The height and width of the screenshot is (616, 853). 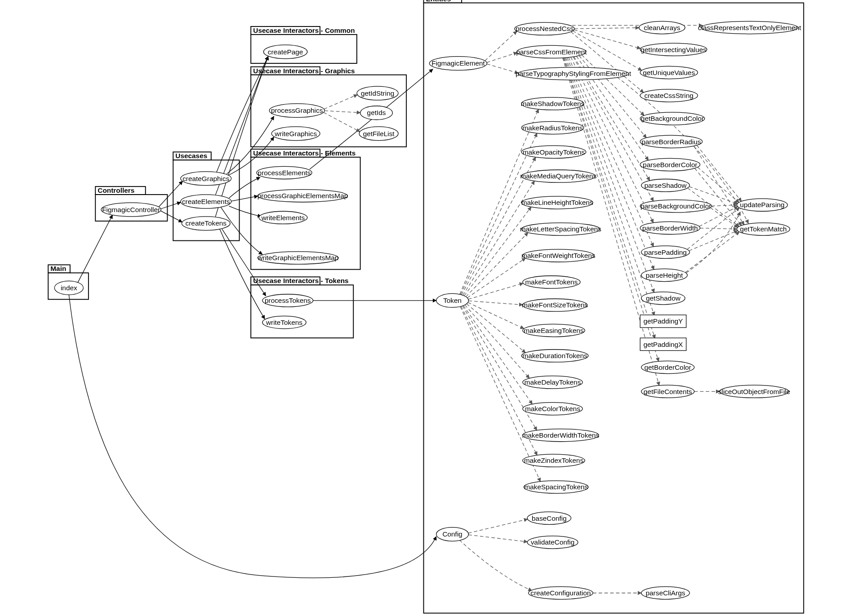 What do you see at coordinates (553, 104) in the screenshot?
I see `node-makeShadowTokens: makeShadowTokens` at bounding box center [553, 104].